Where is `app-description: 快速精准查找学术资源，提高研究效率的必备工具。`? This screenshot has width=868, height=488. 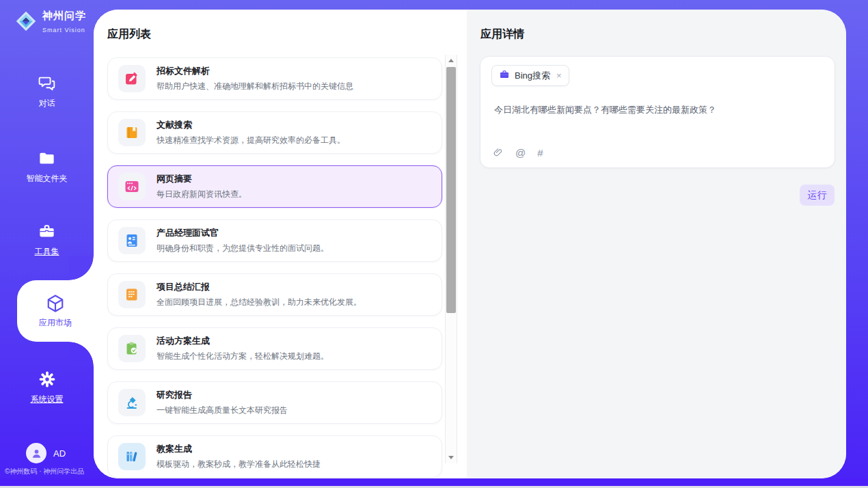 app-description: 快速精准查找学术资源，提高研究效率的必备工具。 is located at coordinates (251, 141).